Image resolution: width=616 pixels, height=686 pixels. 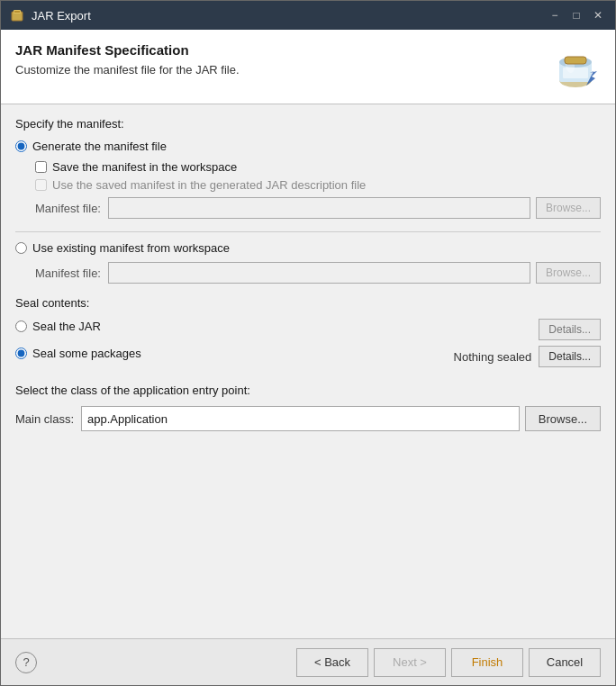 What do you see at coordinates (144, 167) in the screenshot?
I see `save-manifest-label: Save the manifest in the workspace` at bounding box center [144, 167].